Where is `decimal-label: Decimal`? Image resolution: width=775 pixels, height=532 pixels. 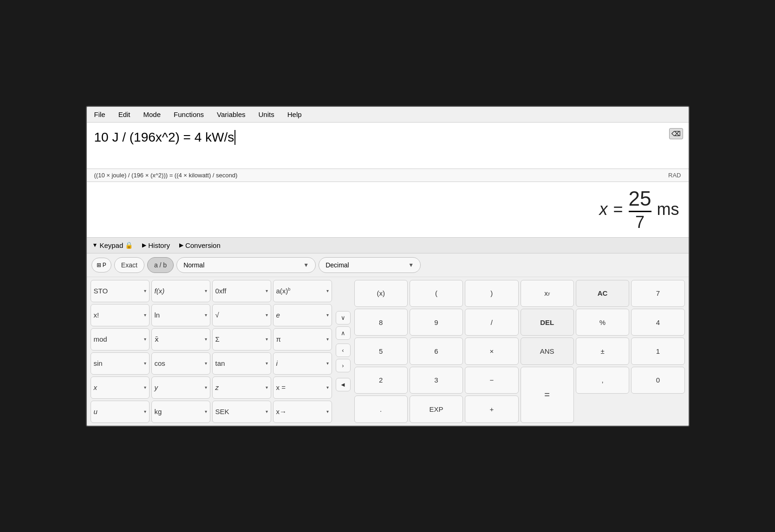 decimal-label: Decimal is located at coordinates (337, 265).